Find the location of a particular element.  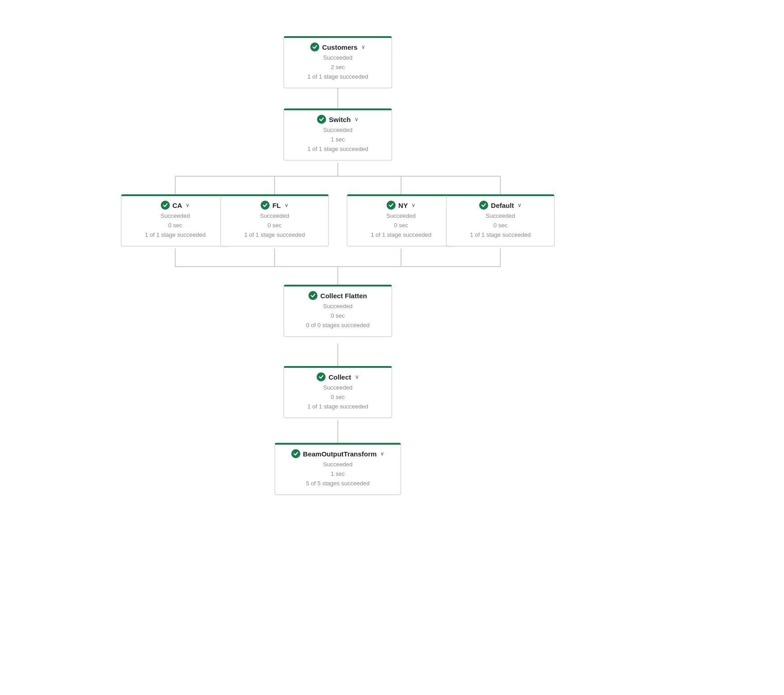

node-ny: NY ∨ Succeeded 0 sec 1 of 1 stage succee… is located at coordinates (401, 221).